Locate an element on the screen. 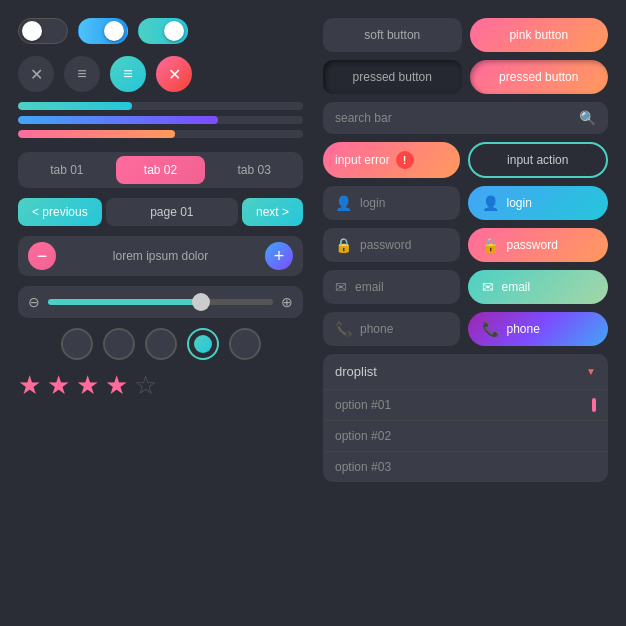 The height and width of the screenshot is (626, 626). toggle-knob-off is located at coordinates (32, 31).